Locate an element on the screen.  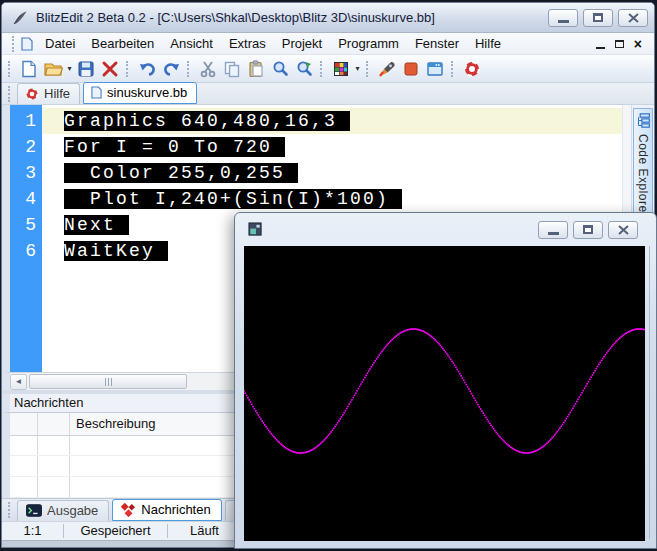
minimize-button is located at coordinates (563, 18).